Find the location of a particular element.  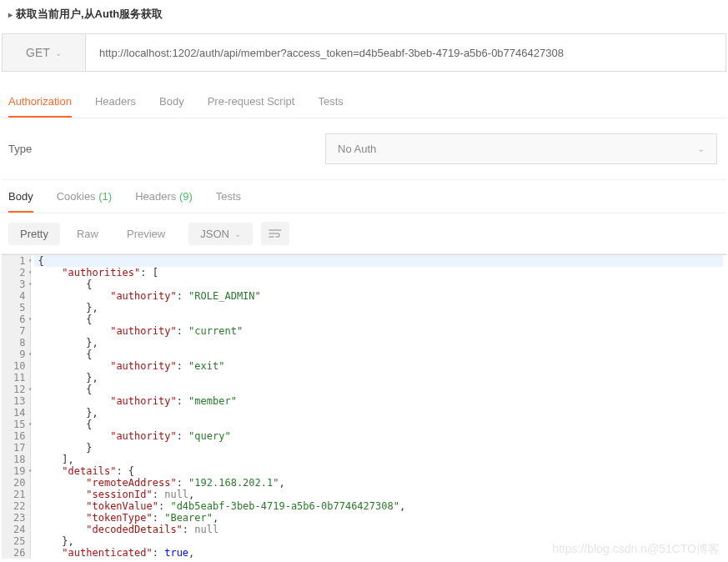

tab-tests: Tests is located at coordinates (330, 107).